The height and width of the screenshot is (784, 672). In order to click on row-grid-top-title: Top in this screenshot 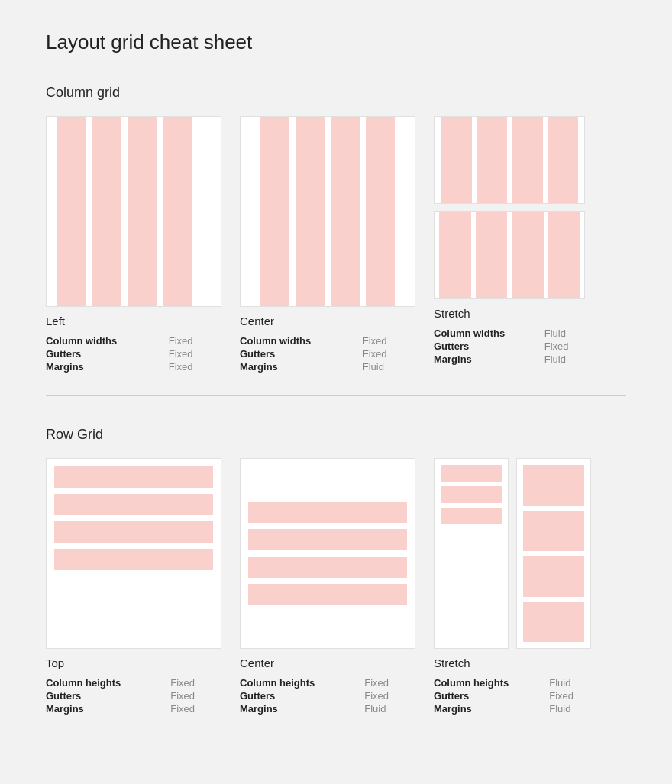, I will do `click(134, 663)`.